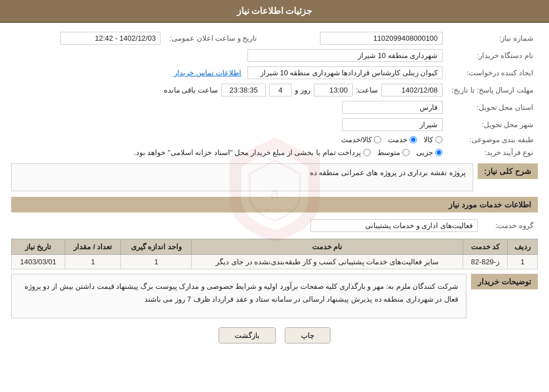 The width and height of the screenshot is (549, 392). I want to click on col-header-unit: واحد اندازه گیری, so click(156, 247).